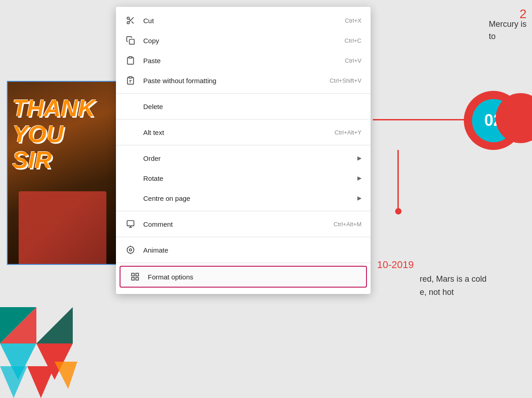  What do you see at coordinates (418, 120) in the screenshot?
I see `timeline-line-horizontal` at bounding box center [418, 120].